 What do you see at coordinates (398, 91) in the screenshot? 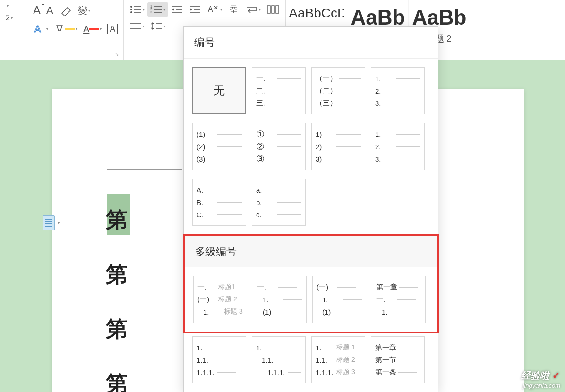
I see `numbering-decimal-dot-tile: 1. 2. 3.` at bounding box center [398, 91].